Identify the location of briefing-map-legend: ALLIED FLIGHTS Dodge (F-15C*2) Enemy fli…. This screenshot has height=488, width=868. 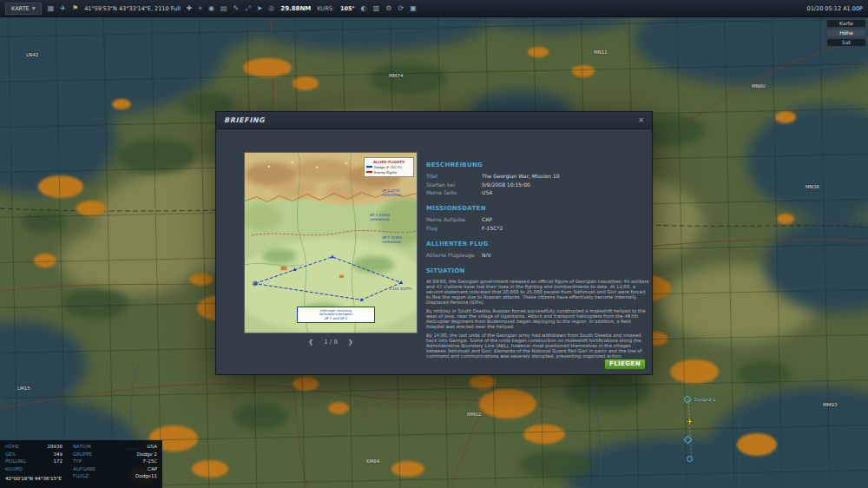
(389, 167).